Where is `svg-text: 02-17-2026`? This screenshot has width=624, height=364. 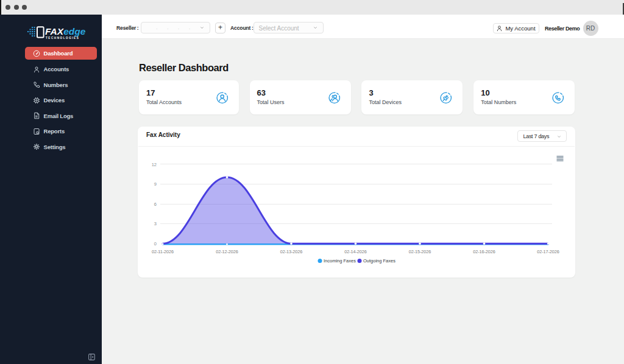 svg-text: 02-17-2026 is located at coordinates (548, 252).